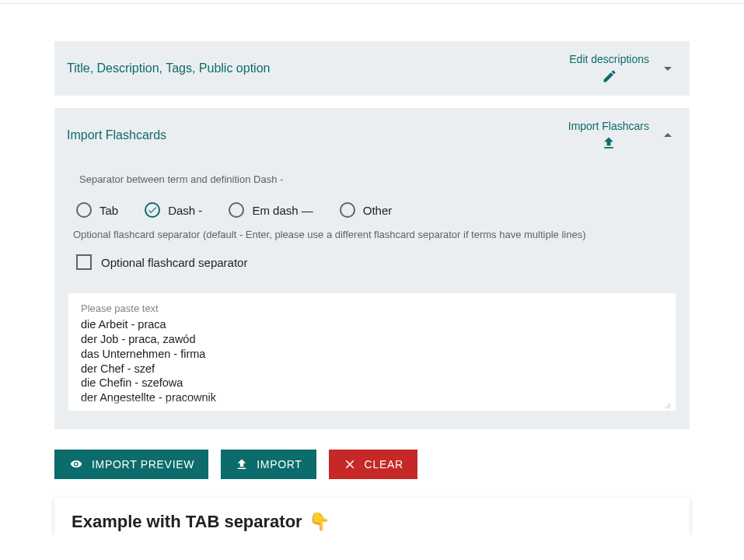 The width and height of the screenshot is (744, 560). I want to click on radio-tab-label: Tab, so click(109, 210).